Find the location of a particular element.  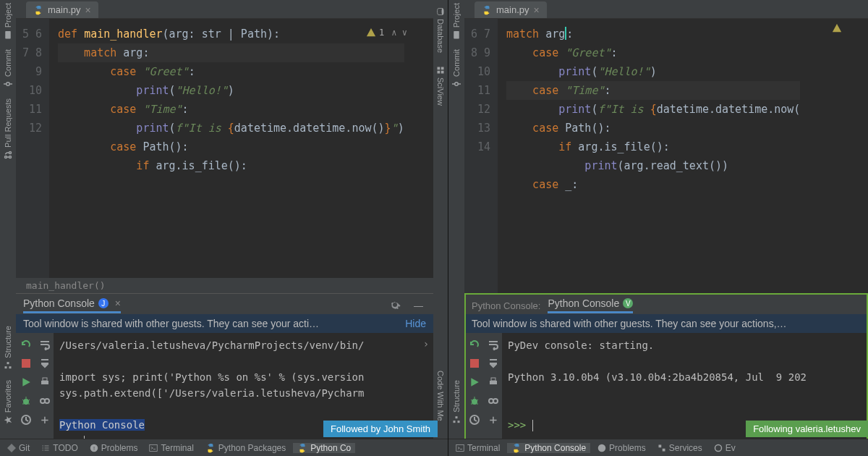

inspection-widget is located at coordinates (837, 28).